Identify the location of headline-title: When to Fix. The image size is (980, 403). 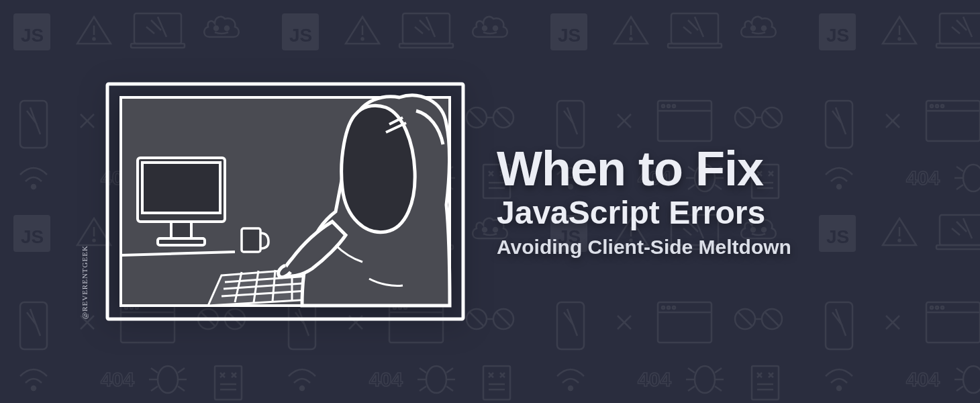
(688, 169).